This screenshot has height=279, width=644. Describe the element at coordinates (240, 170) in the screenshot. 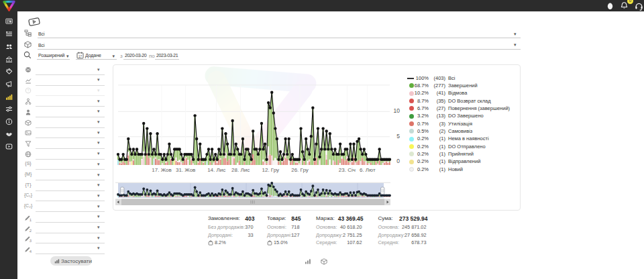

I see `svg-text: 28. Лис` at that location.